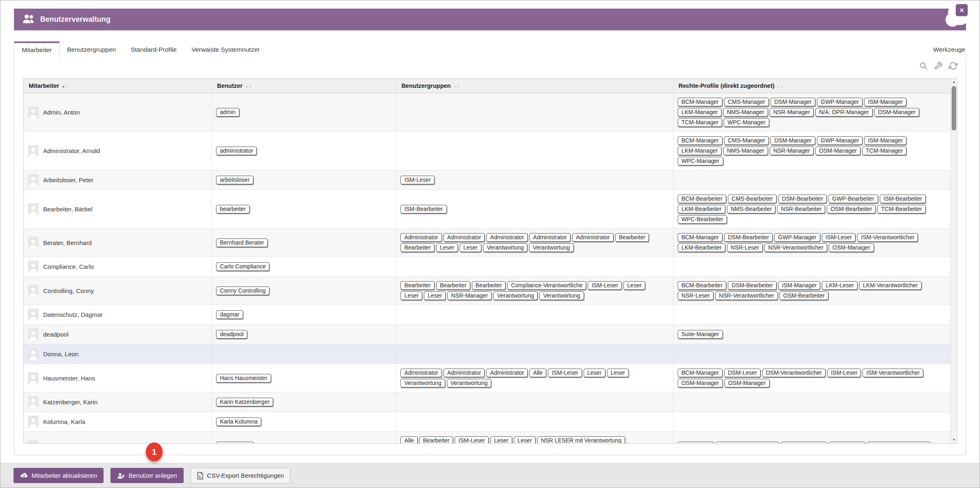 The image size is (980, 488). What do you see at coordinates (235, 180) in the screenshot?
I see `user-chip: arbeitsloser` at bounding box center [235, 180].